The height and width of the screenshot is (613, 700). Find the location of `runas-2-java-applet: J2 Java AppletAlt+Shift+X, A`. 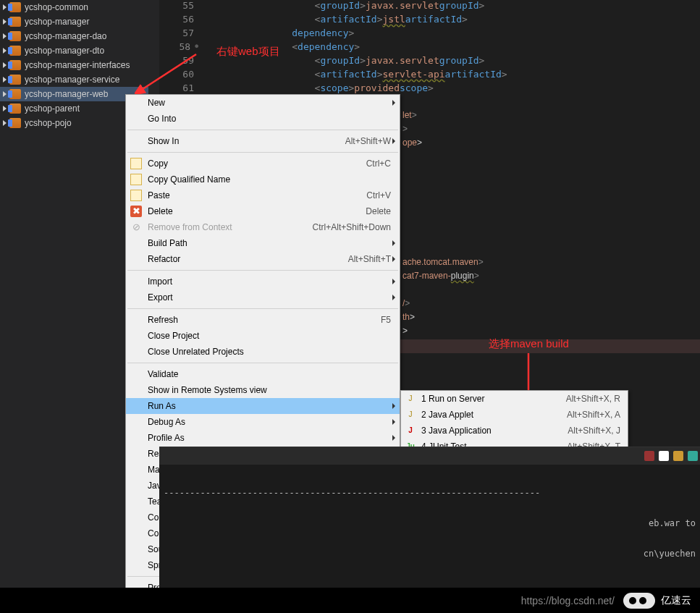

runas-2-java-applet: J2 Java AppletAlt+Shift+X, A is located at coordinates (514, 415).